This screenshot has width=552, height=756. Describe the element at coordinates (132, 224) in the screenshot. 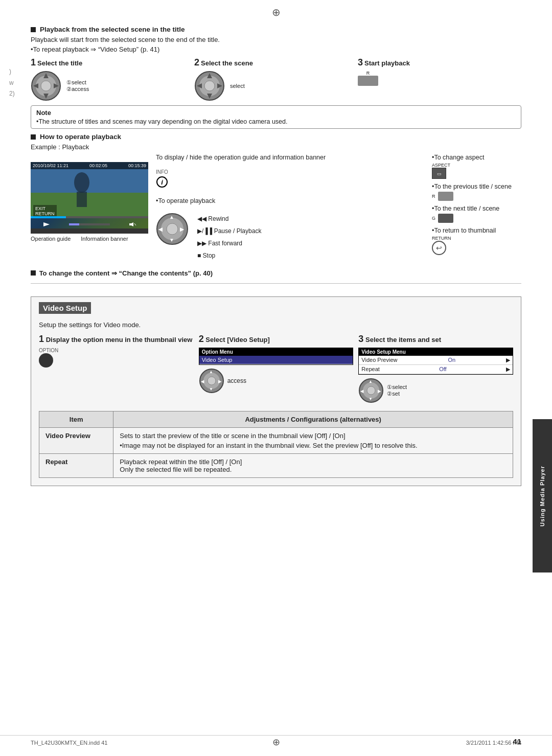

I see `vol-icon-small` at that location.